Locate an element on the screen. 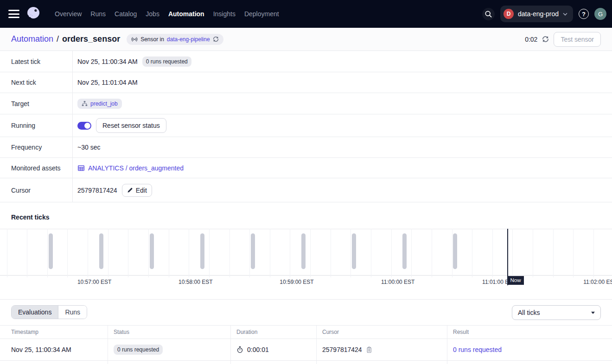  recent-ticks-heading: Recent ticks is located at coordinates (306, 216).